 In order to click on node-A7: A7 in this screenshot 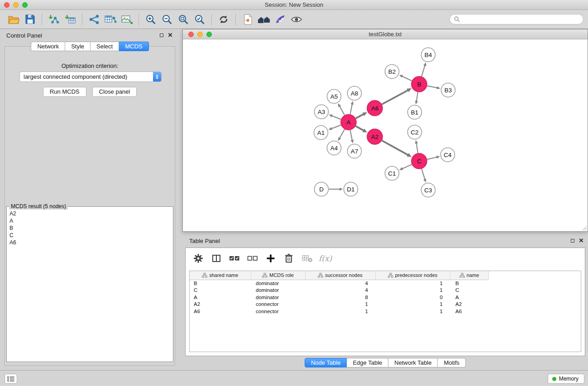, I will do `click(355, 151)`.